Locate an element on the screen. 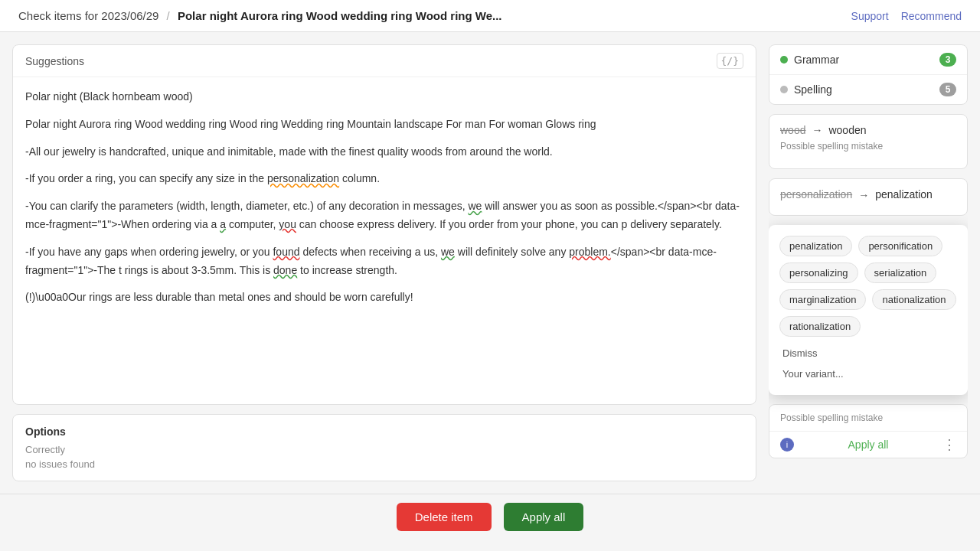 This screenshot has width=980, height=551. highlight-problem: problem. is located at coordinates (590, 252).